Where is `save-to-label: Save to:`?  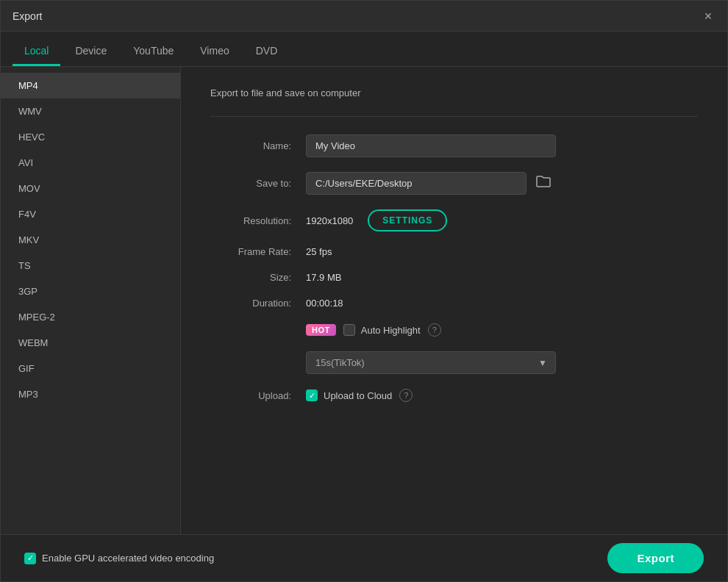
save-to-label: Save to: is located at coordinates (251, 184).